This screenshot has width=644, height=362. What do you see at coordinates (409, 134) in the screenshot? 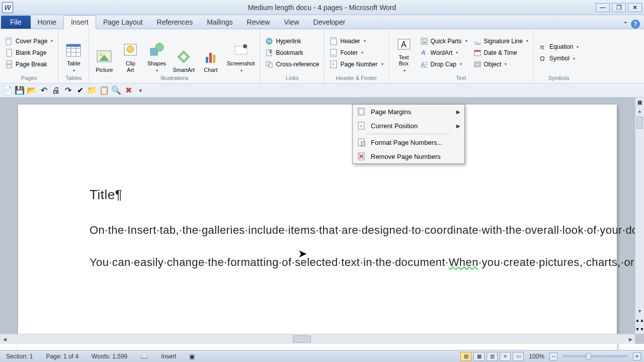
I see `page-number-dropdown: Page Margins▶ # Current Position▶ Format…` at bounding box center [409, 134].